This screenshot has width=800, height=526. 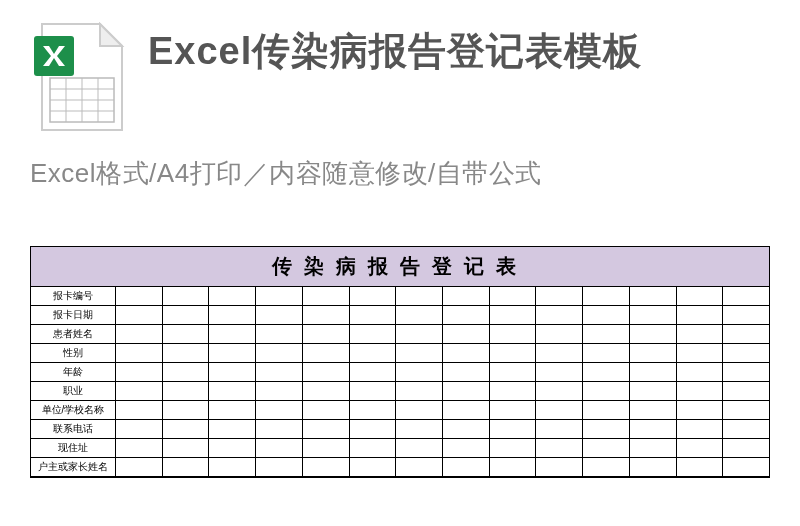 What do you see at coordinates (400, 354) in the screenshot?
I see `table-row: 性别` at bounding box center [400, 354].